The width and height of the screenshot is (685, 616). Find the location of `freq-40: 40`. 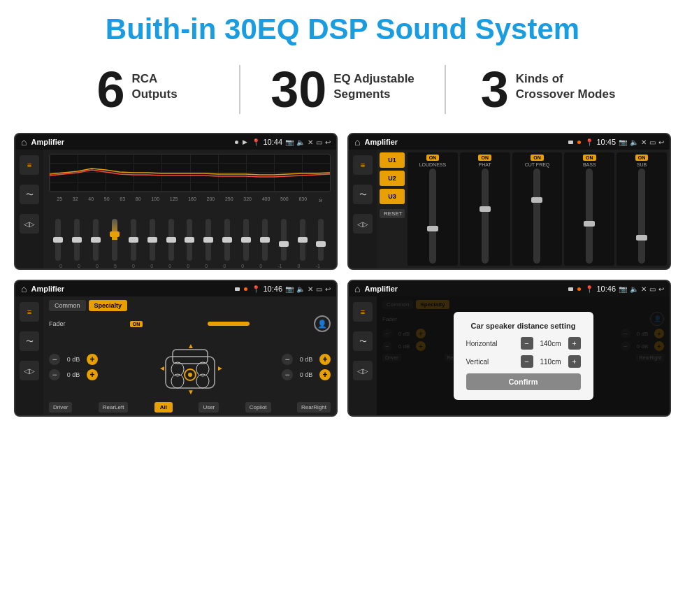

freq-40: 40 is located at coordinates (91, 200).